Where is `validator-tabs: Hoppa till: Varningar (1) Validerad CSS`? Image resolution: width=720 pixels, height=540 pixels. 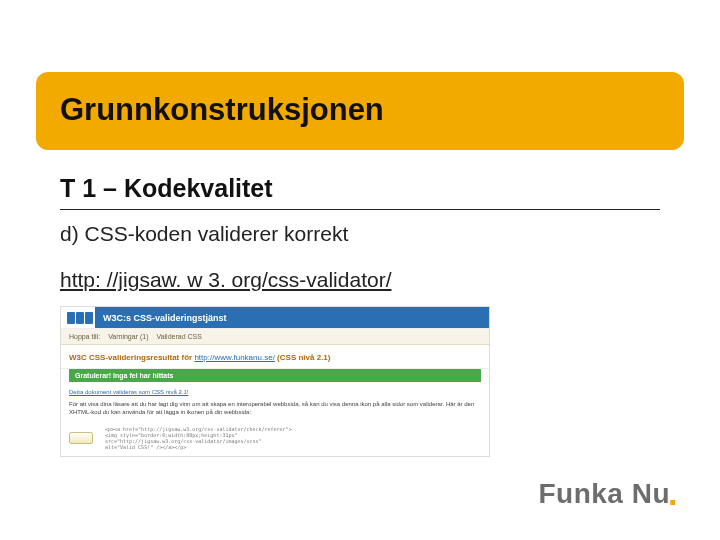 validator-tabs: Hoppa till: Varningar (1) Validerad CSS is located at coordinates (275, 337).